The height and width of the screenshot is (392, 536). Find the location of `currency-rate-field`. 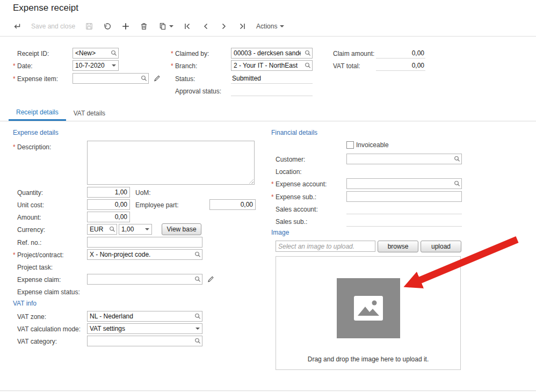

currency-rate-field is located at coordinates (135, 229).